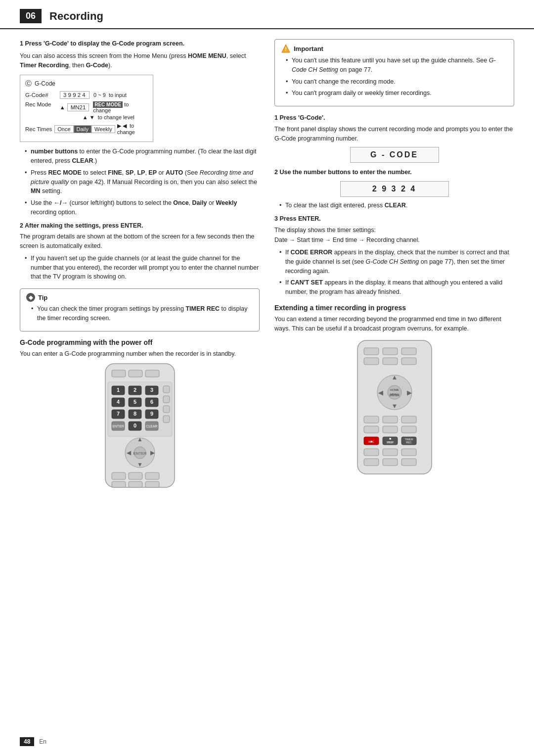  I want to click on important-label: Important, so click(309, 48).